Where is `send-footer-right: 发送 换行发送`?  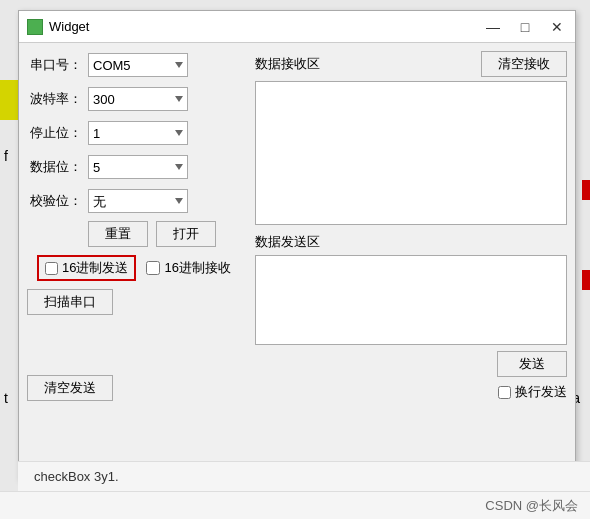 send-footer-right: 发送 换行发送 is located at coordinates (532, 376).